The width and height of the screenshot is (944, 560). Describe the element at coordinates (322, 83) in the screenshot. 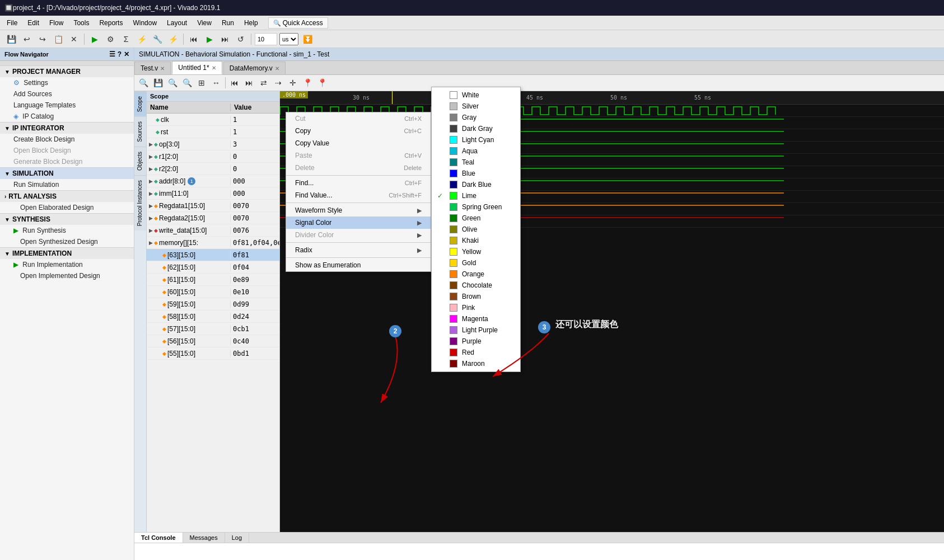

I see `sim-marker2-btn: 📍` at that location.